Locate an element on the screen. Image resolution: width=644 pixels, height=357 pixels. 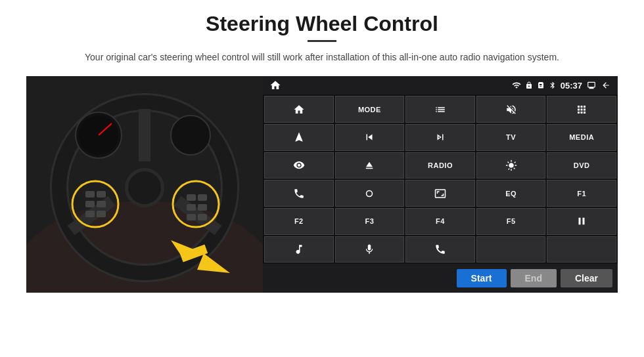
end-button: End is located at coordinates (534, 278).